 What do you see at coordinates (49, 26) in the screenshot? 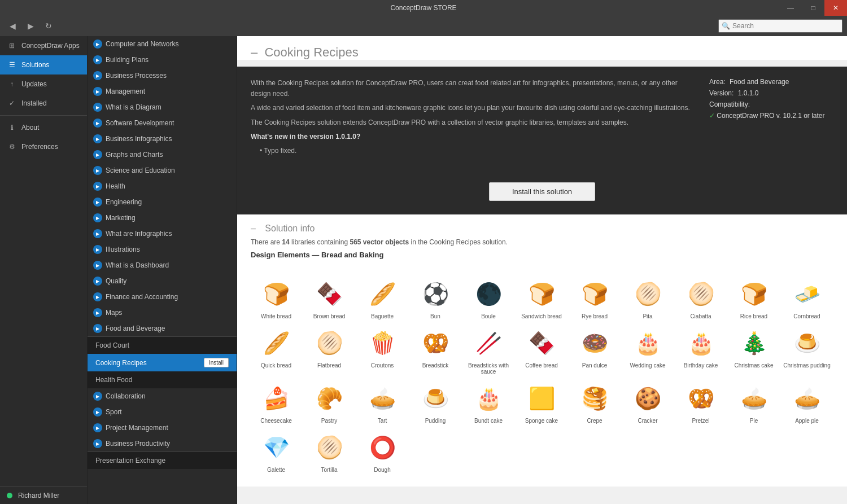
I see `refresh-button: ↻` at bounding box center [49, 26].